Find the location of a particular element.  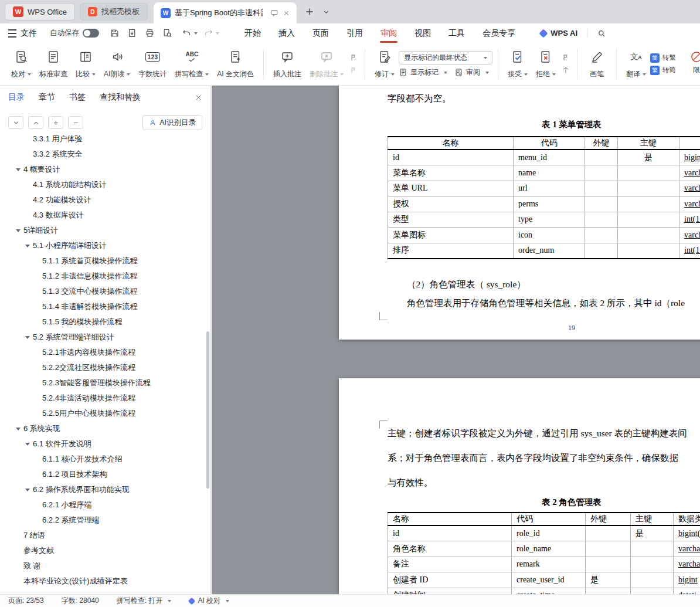

sidebar-scrollbar is located at coordinates (208, 410).